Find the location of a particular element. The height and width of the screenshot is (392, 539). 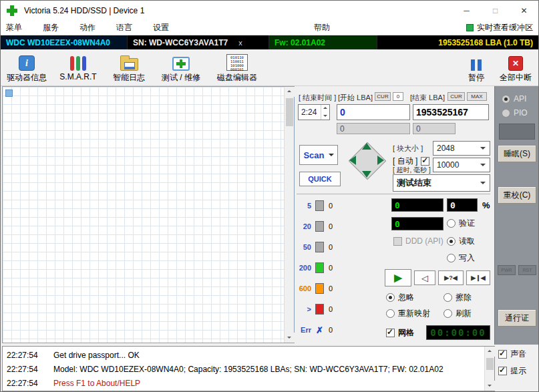

abort-x-icon: ✕ is located at coordinates (516, 63).